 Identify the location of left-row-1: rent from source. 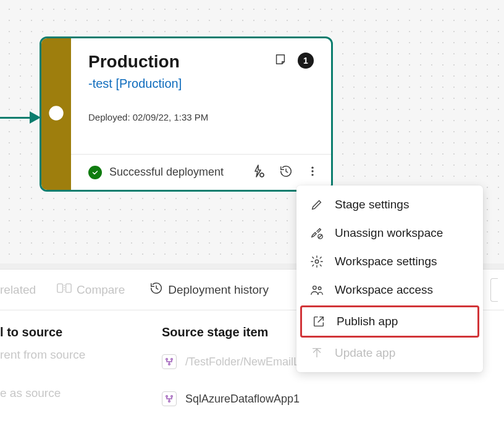
(81, 355).